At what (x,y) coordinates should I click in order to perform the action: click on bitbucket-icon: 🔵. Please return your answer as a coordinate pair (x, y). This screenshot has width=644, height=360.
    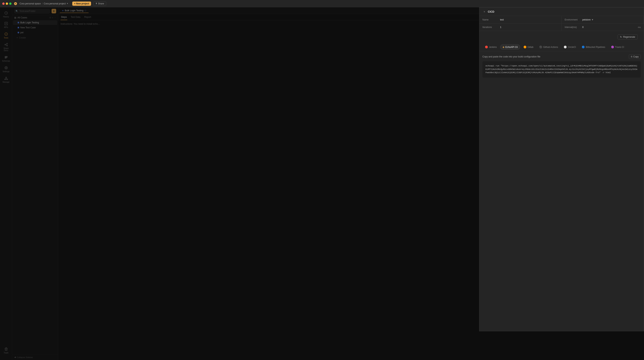
    Looking at the image, I should click on (583, 47).